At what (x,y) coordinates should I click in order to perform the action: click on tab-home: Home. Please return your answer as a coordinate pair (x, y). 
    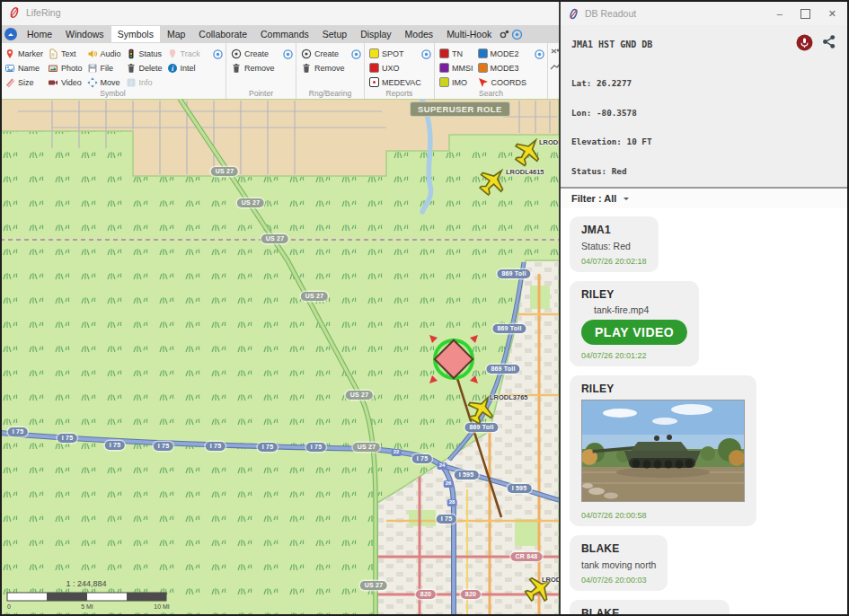
    Looking at the image, I should click on (40, 34).